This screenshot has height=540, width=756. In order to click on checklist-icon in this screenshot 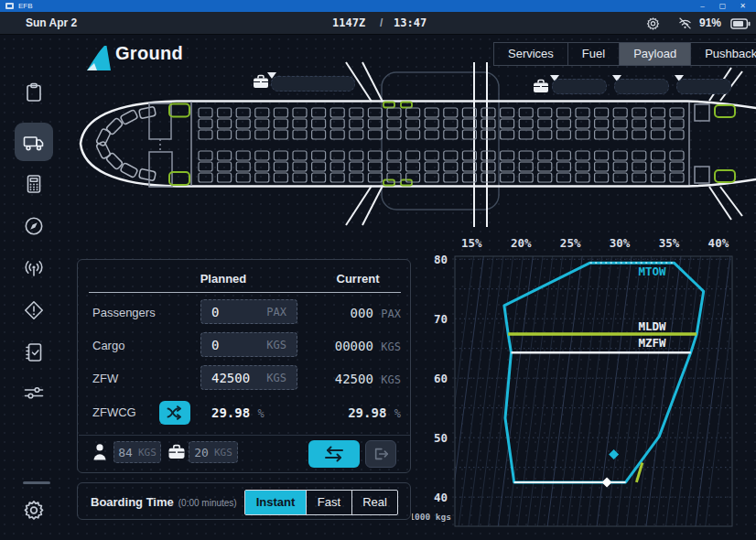, I will do `click(34, 352)`.